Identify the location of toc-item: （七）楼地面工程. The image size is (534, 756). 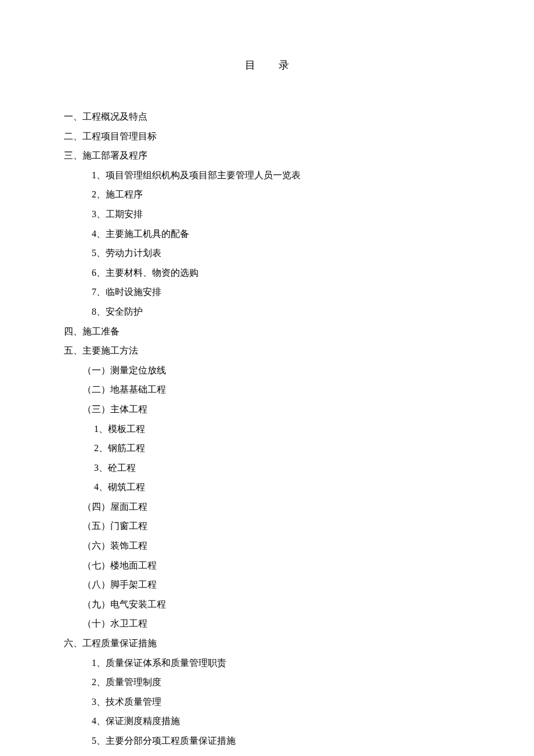
(276, 566).